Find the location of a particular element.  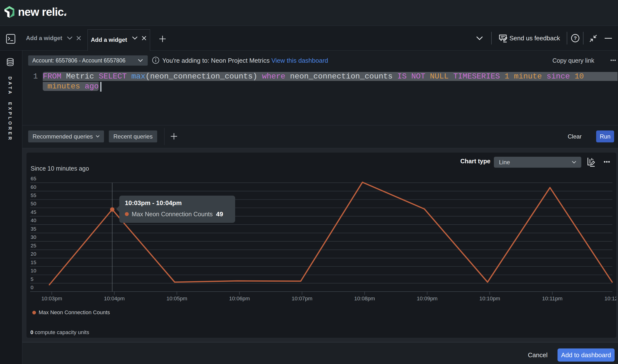

svg-text: 10:05pm is located at coordinates (177, 299).